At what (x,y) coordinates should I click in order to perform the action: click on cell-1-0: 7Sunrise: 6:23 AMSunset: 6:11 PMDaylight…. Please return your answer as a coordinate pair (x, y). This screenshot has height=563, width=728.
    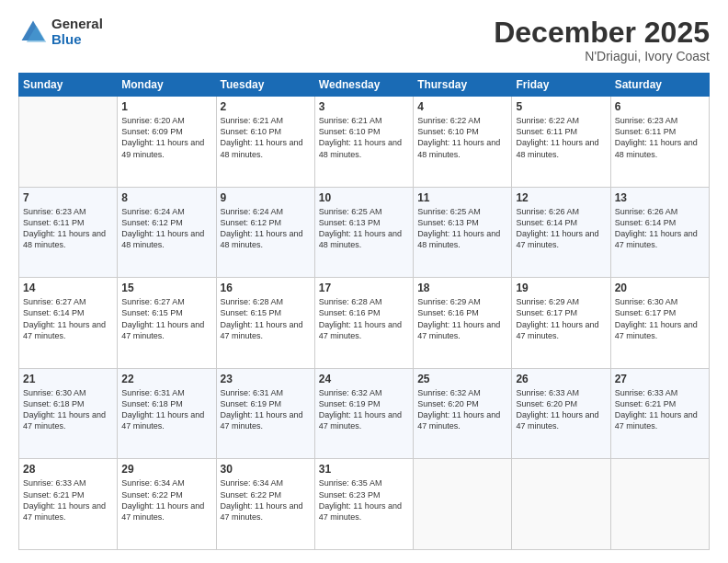
    Looking at the image, I should click on (68, 232).